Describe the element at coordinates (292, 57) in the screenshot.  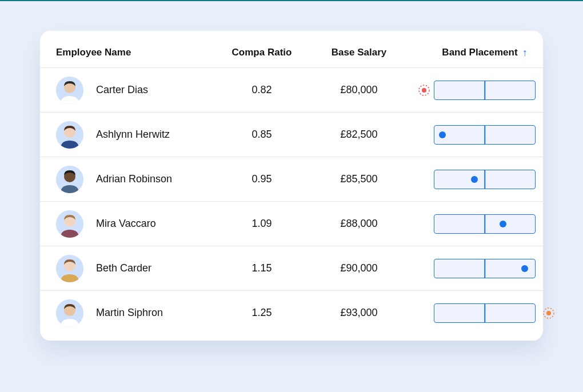
I see `table-header: Employee Name Compa Ratio Base Salary Ba…` at that location.